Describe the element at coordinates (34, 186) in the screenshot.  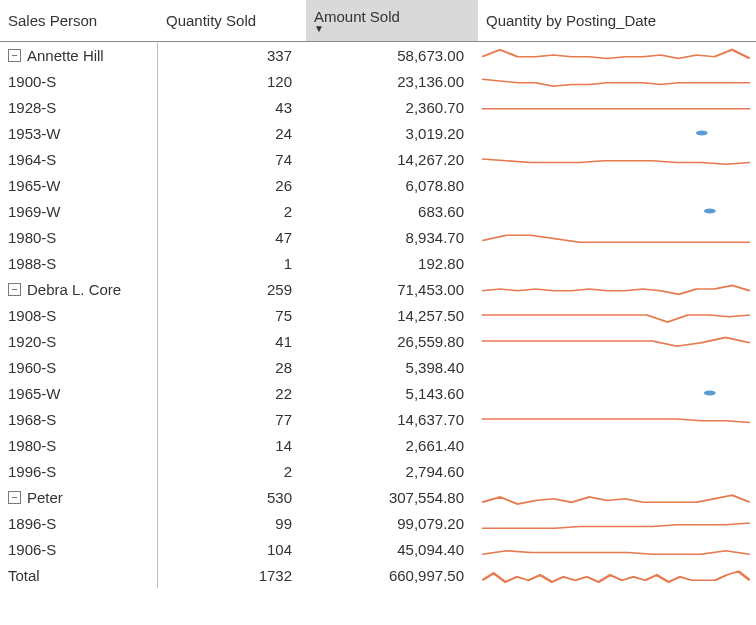
I see `item-code: 1965-W` at that location.